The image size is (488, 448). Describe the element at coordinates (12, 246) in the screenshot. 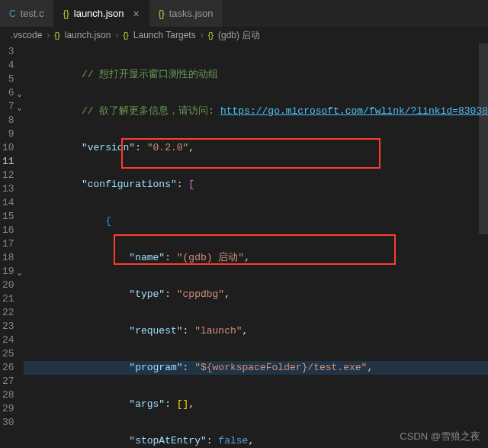

I see `line-number-gutter: 3 4 5 6⌄ 7⌄ 8 9 10 11 12 13 14 15 16 17 …` at that location.